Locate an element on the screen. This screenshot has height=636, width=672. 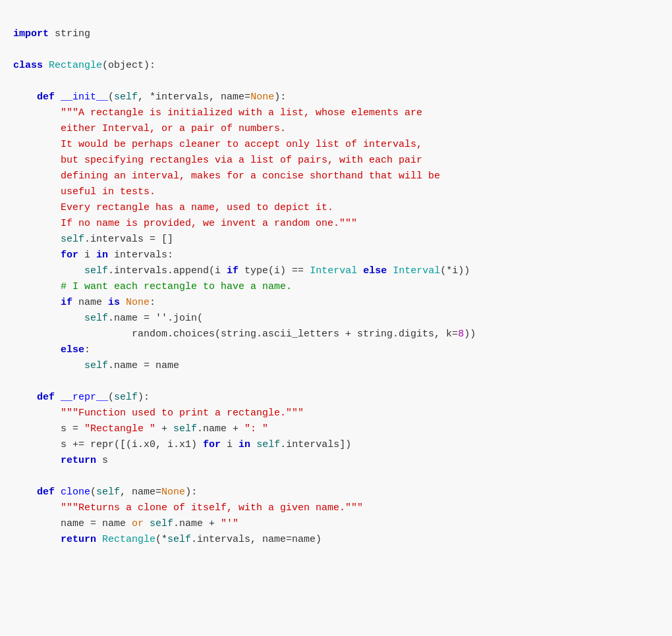
docstring-1: """A rectangle is initialized with a lis… is located at coordinates (227, 169).